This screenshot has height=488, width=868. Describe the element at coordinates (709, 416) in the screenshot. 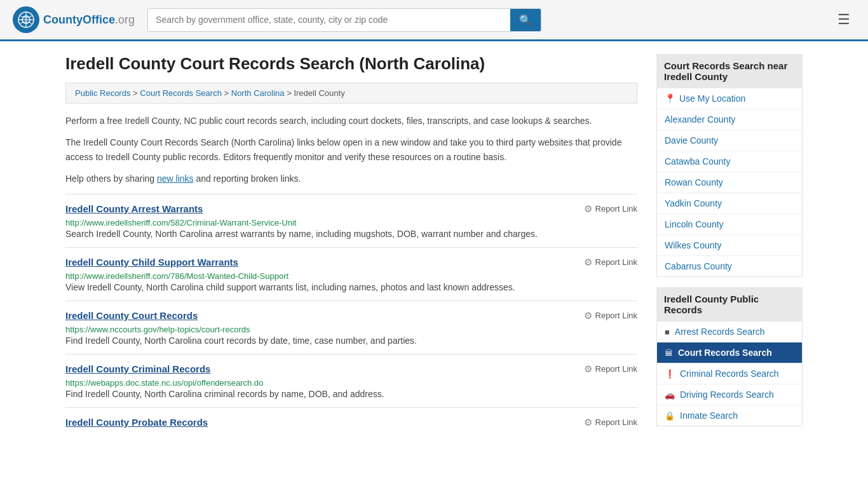

I see `public-records-link: Inmate Search` at that location.